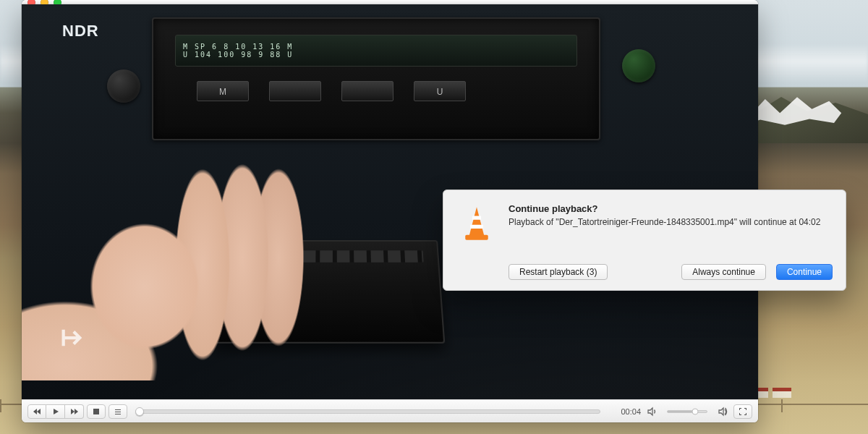  I want to click on play-button, so click(56, 412).